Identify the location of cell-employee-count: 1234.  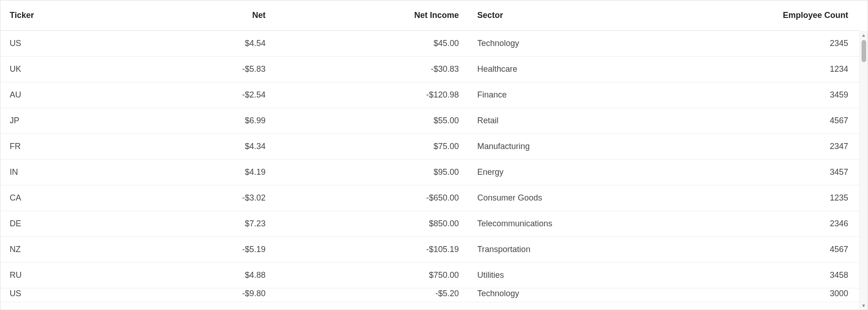
(776, 69).